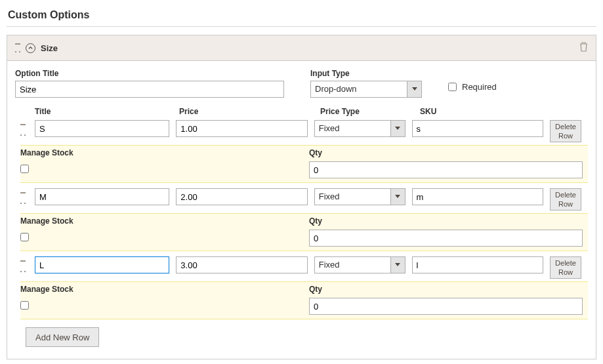  What do you see at coordinates (62, 337) in the screenshot?
I see `add-new-row-button: Add New Row` at bounding box center [62, 337].